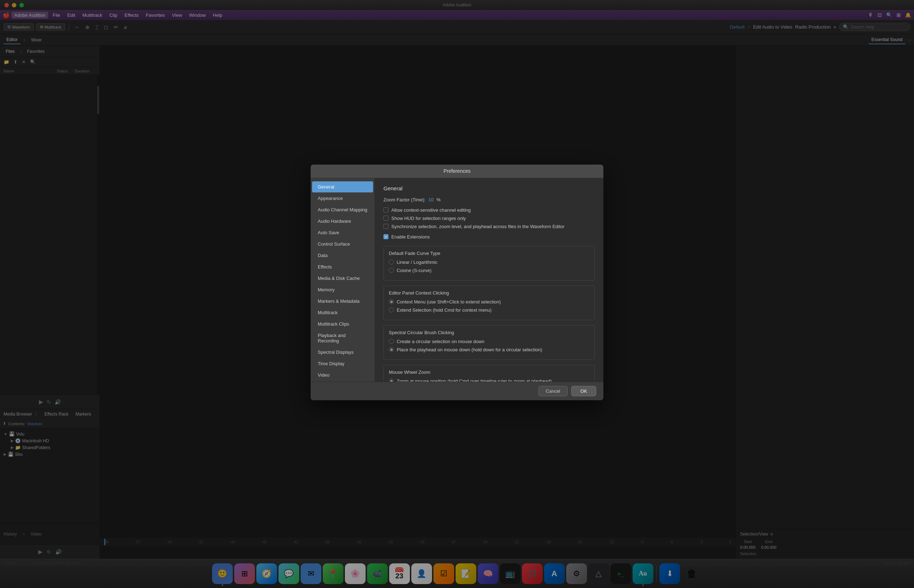 The width and height of the screenshot is (914, 588). Describe the element at coordinates (457, 280) in the screenshot. I see `dialog-body: General Appearance Audio Channel Mapping…` at that location.